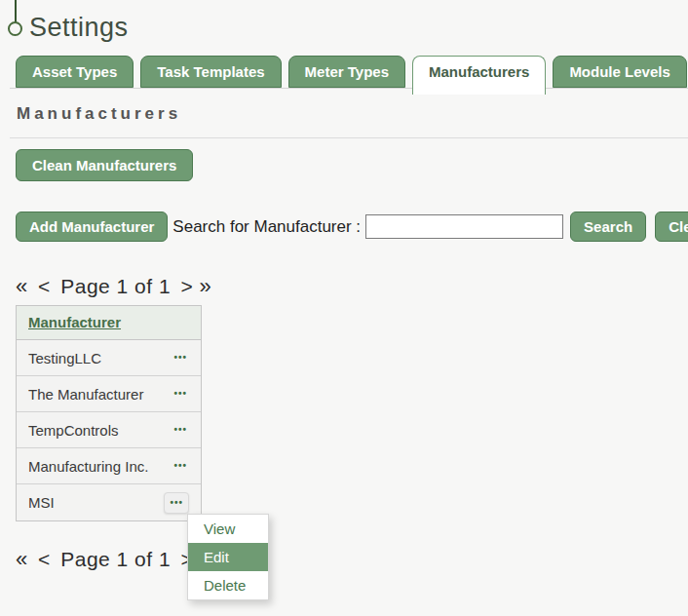 The height and width of the screenshot is (616, 688). What do you see at coordinates (210, 72) in the screenshot?
I see `tab-task-templates: Task Templates` at bounding box center [210, 72].